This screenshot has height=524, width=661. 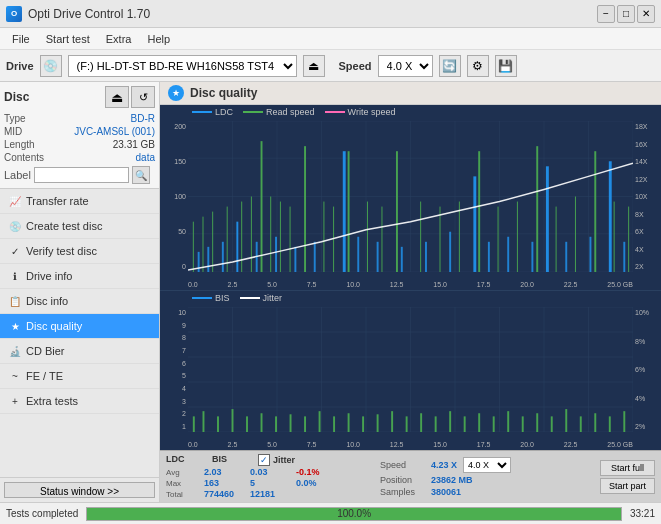 I want to click on menu-file: File, so click(x=21, y=39).